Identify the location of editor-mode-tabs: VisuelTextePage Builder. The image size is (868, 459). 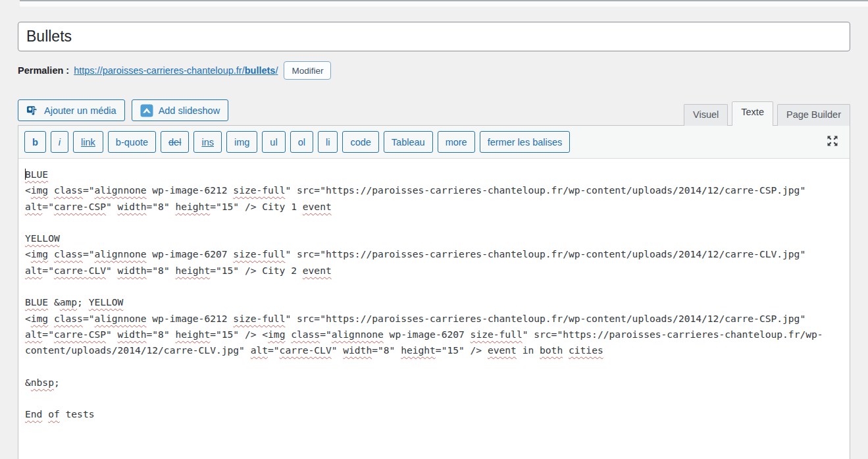
(767, 113).